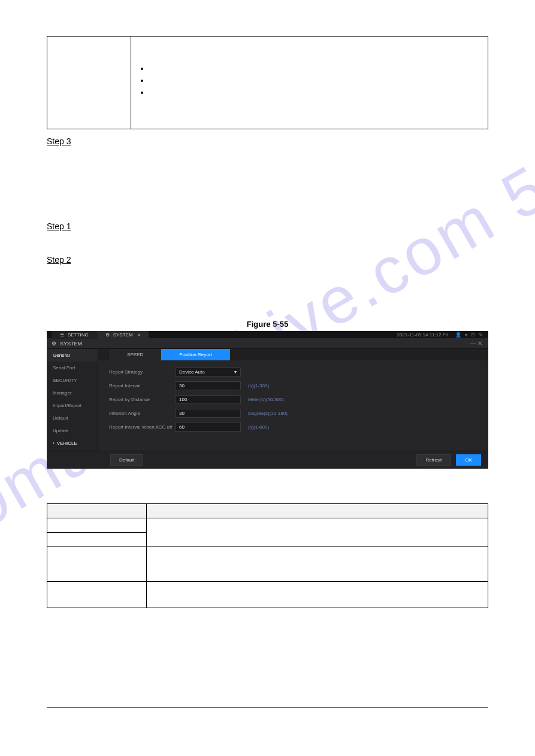 The image size is (535, 756). I want to click on ok-button: OK, so click(468, 460).